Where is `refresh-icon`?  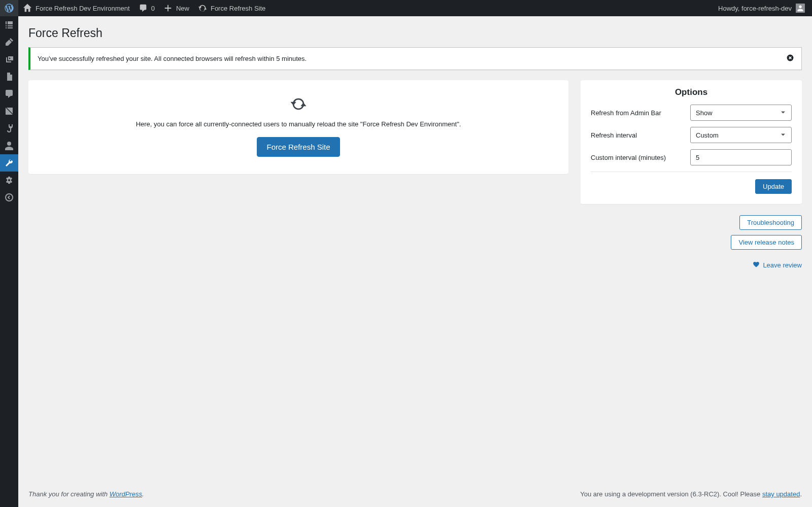
refresh-icon is located at coordinates (202, 8).